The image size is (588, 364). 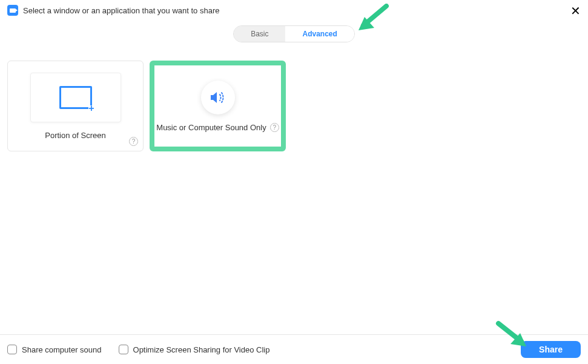 What do you see at coordinates (374, 18) in the screenshot?
I see `annotation-arrow-tabs` at bounding box center [374, 18].